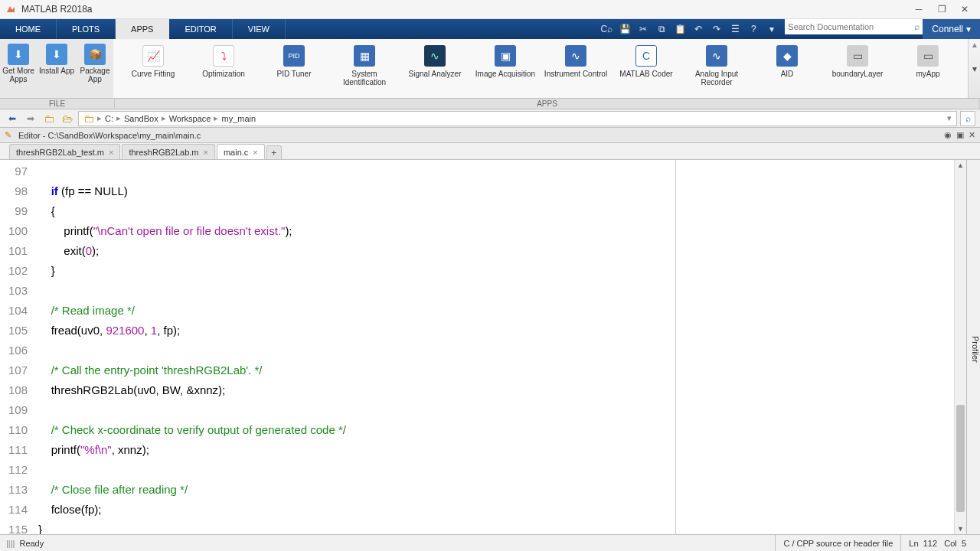  What do you see at coordinates (662, 29) in the screenshot?
I see `copy-icon: ⧉` at bounding box center [662, 29].